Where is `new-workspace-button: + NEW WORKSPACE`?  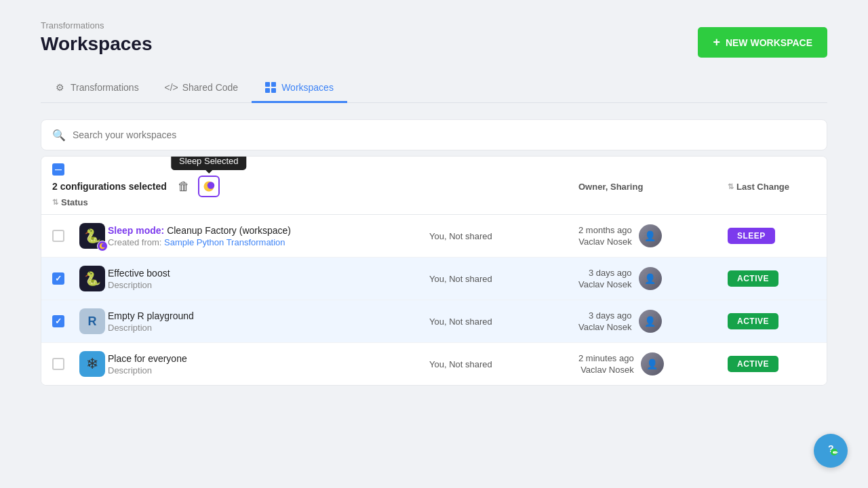
new-workspace-button: + NEW WORKSPACE is located at coordinates (762, 42).